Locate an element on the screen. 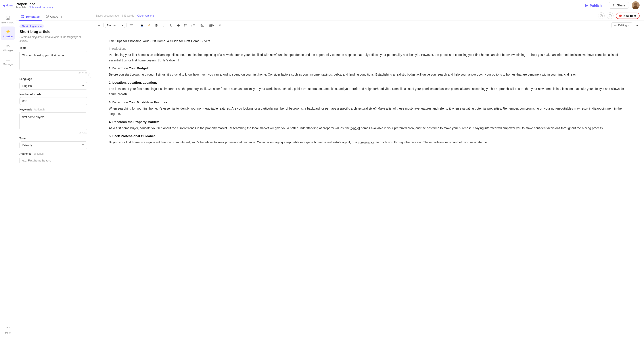  image-button: ▾ is located at coordinates (203, 25).